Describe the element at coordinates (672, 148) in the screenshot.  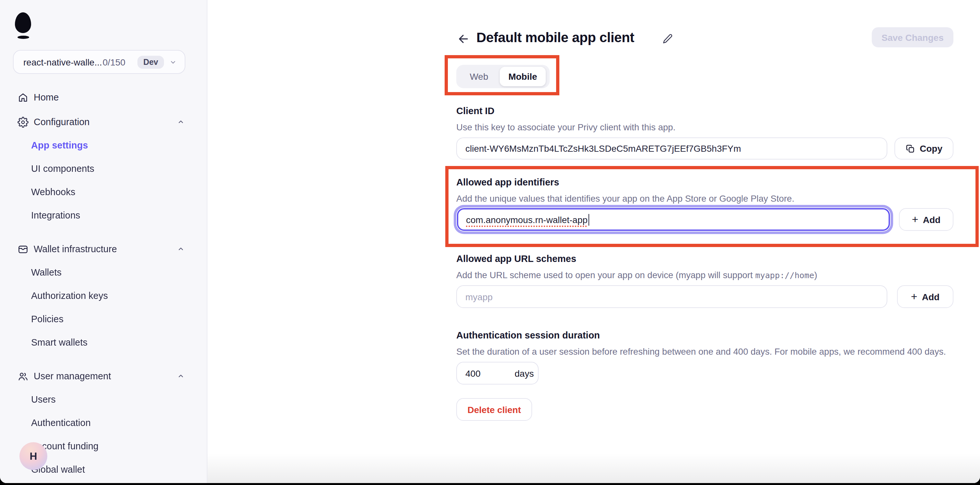
I see `client-id-input` at that location.